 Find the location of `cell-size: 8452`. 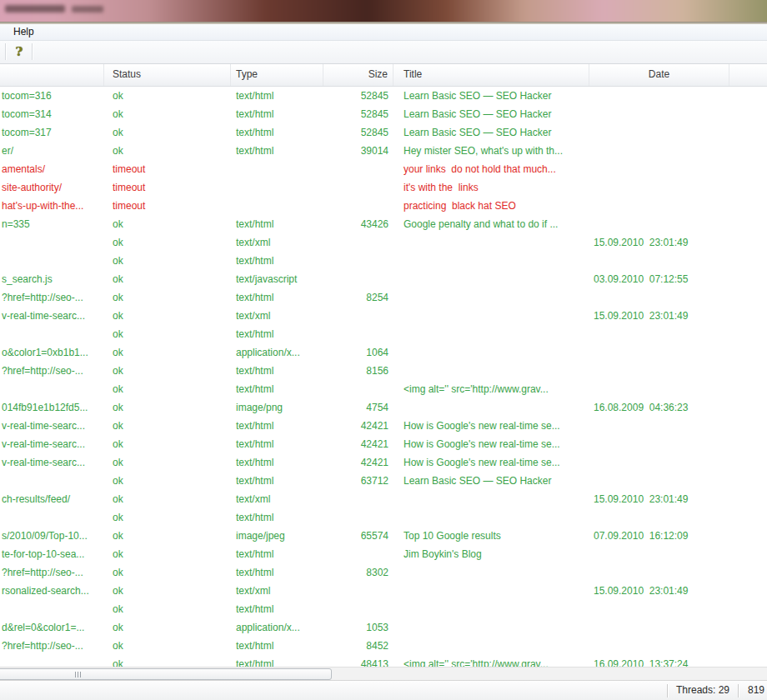

cell-size: 8452 is located at coordinates (358, 646).